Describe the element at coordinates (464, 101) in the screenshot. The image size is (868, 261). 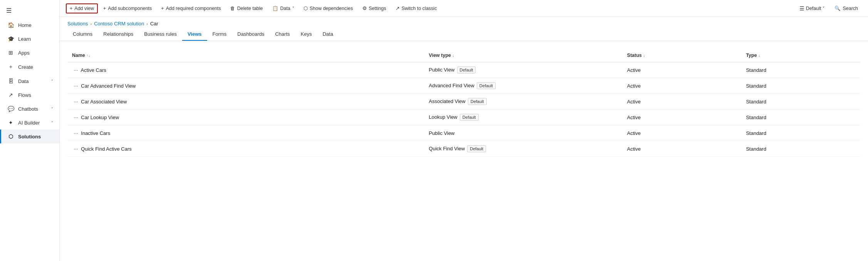
I see `table-row: ··· Car Associated View Associated ViewD…` at that location.